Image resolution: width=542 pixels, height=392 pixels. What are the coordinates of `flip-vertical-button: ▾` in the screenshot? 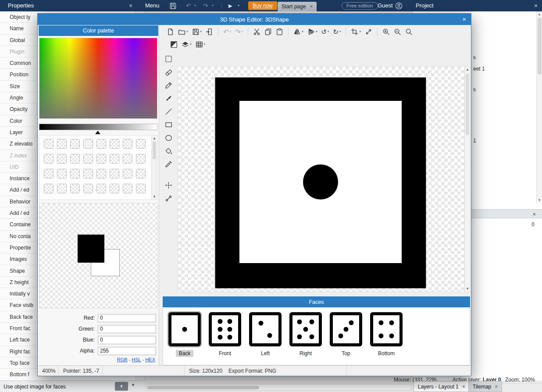 It's located at (312, 32).